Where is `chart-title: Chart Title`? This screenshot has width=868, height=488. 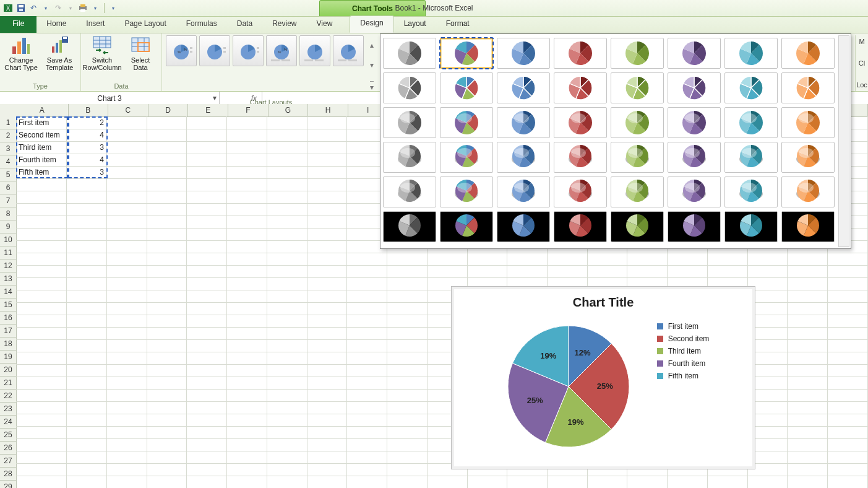
chart-title: Chart Title is located at coordinates (603, 302).